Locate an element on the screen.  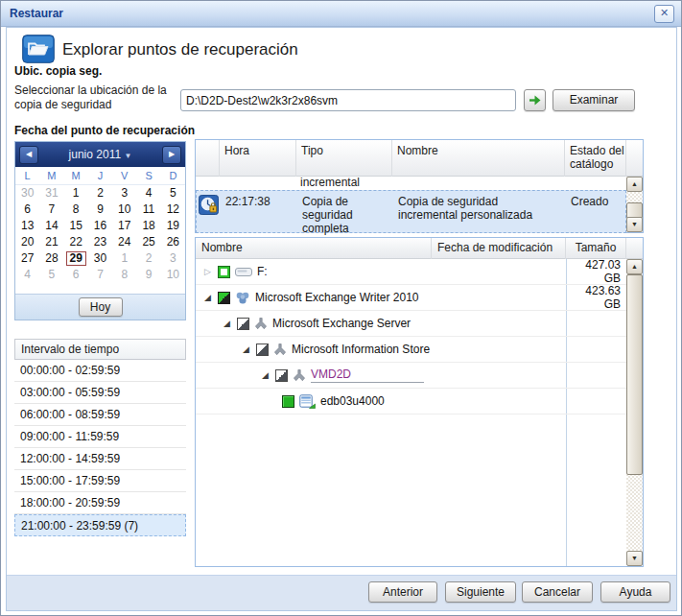
time-interval-row: 12:00:00 - 14:59:59 is located at coordinates (100, 459).